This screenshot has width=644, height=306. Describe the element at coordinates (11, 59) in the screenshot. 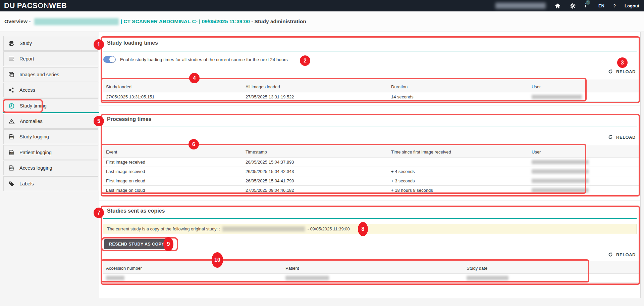

I see `report-icon` at that location.